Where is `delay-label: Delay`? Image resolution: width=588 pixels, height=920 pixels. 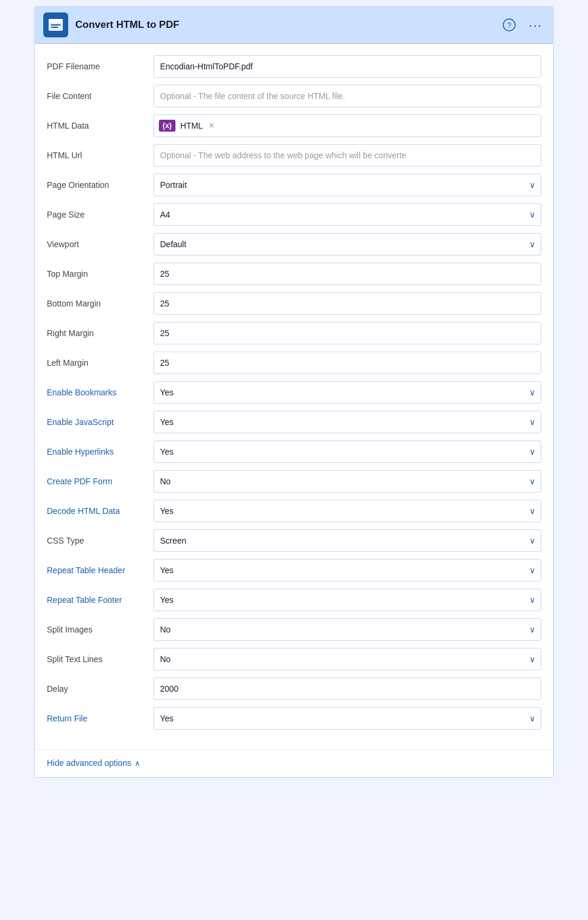
delay-label: Delay is located at coordinates (100, 689).